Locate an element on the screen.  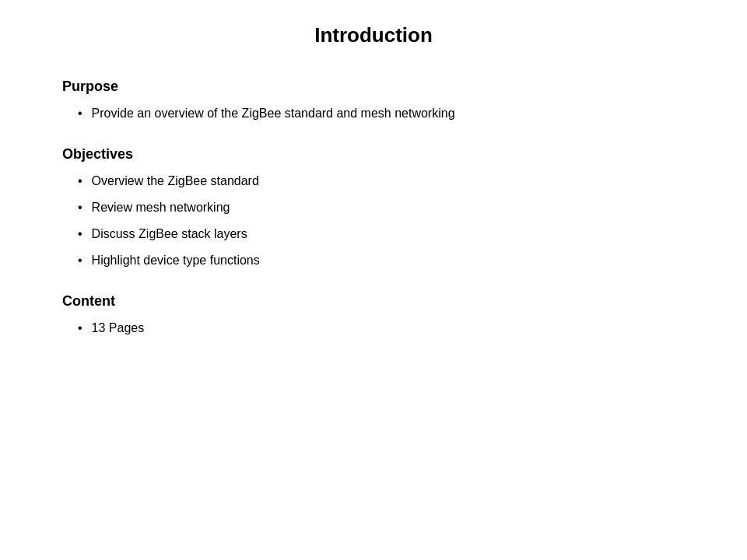
bullet-list-purpose: Provide an overview of the ZigBee standa… is located at coordinates (374, 114).